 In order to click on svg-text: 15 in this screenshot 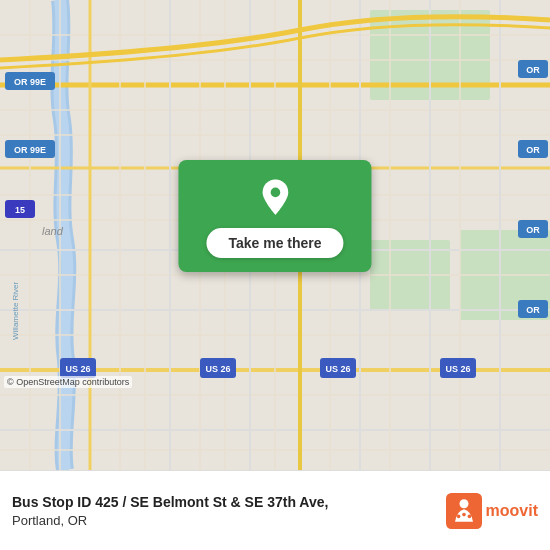, I will do `click(20, 210)`.